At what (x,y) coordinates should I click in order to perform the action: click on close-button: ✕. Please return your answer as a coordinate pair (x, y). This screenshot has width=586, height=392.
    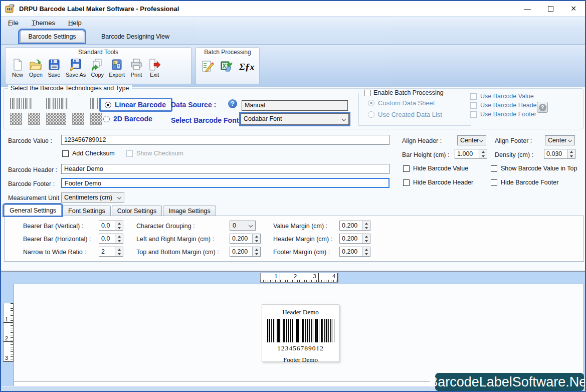
    Looking at the image, I should click on (573, 9).